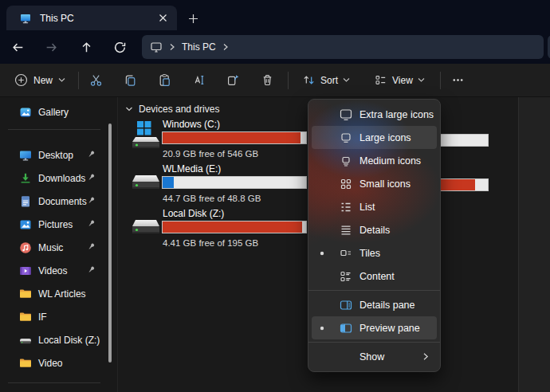 Image resolution: width=550 pixels, height=392 pixels. Describe the element at coordinates (164, 80) in the screenshot. I see `paste-button` at that location.